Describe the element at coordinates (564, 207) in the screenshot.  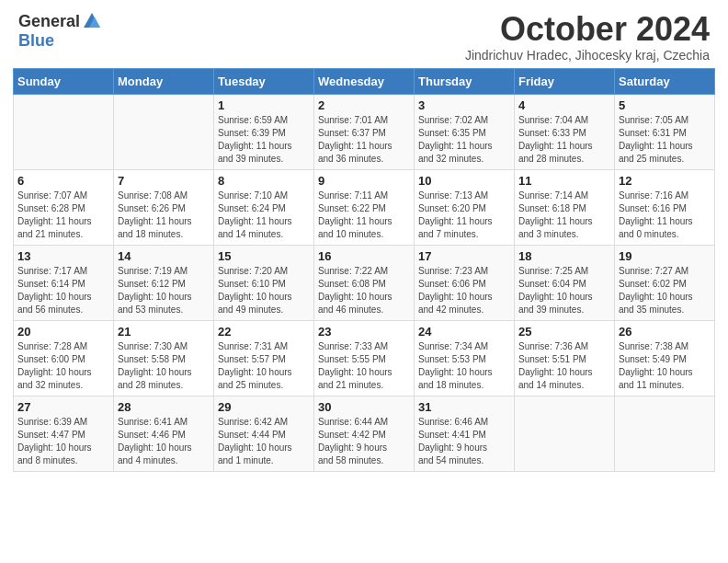
I see `calendar-cell: 11Sunrise: 7:14 AM Sunset: 6:18 PM Dayli…` at that location.